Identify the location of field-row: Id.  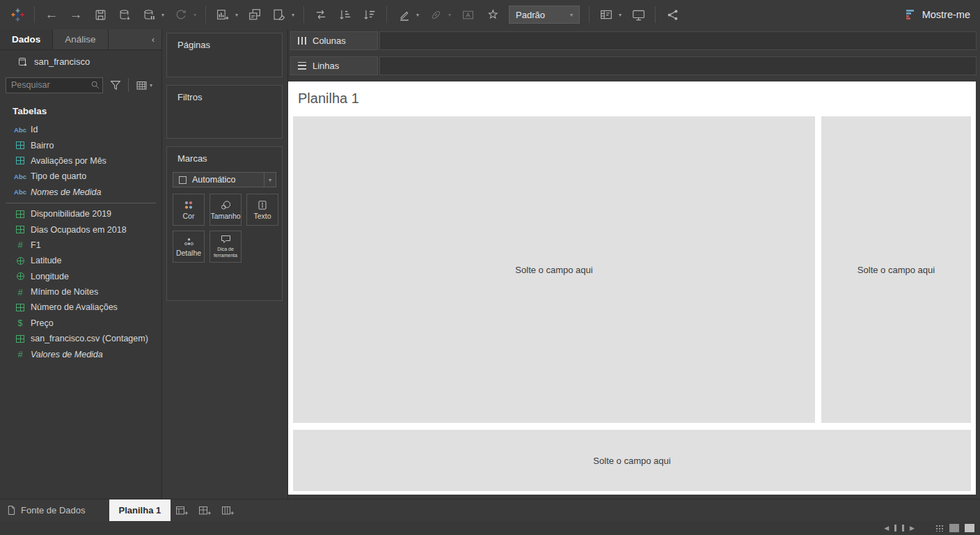
(81, 130).